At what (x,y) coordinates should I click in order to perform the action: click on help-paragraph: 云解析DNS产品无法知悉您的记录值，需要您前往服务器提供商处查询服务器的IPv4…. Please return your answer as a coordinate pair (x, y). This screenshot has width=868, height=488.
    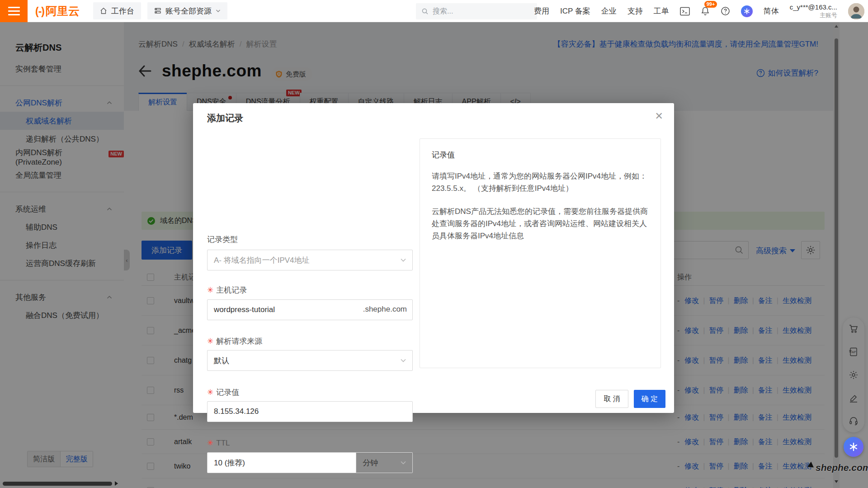
    Looking at the image, I should click on (540, 223).